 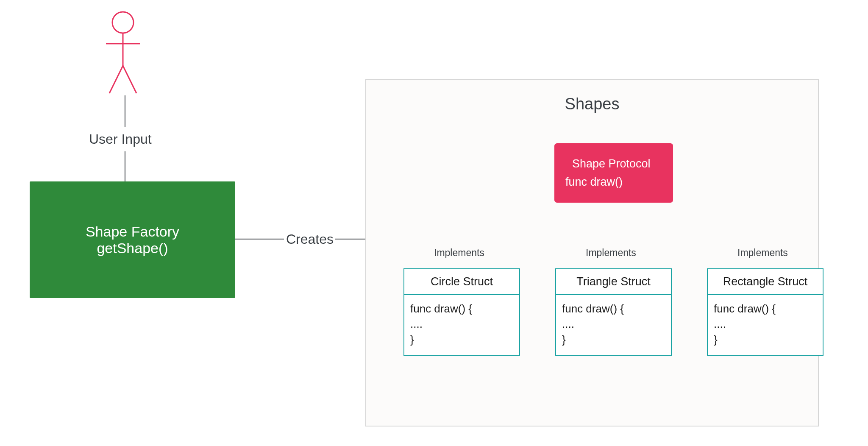 I want to click on circle-struct-box: Circle Struct func draw() { .... }, so click(x=462, y=312).